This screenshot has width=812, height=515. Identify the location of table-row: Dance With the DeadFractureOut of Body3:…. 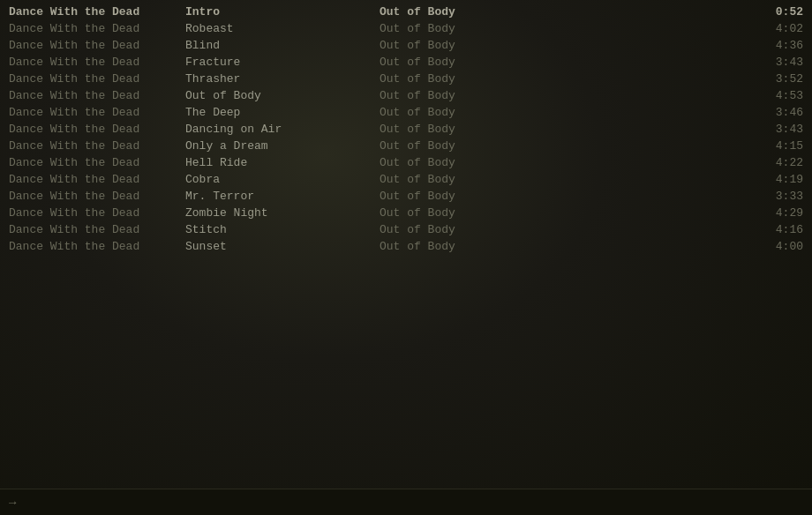
(406, 62).